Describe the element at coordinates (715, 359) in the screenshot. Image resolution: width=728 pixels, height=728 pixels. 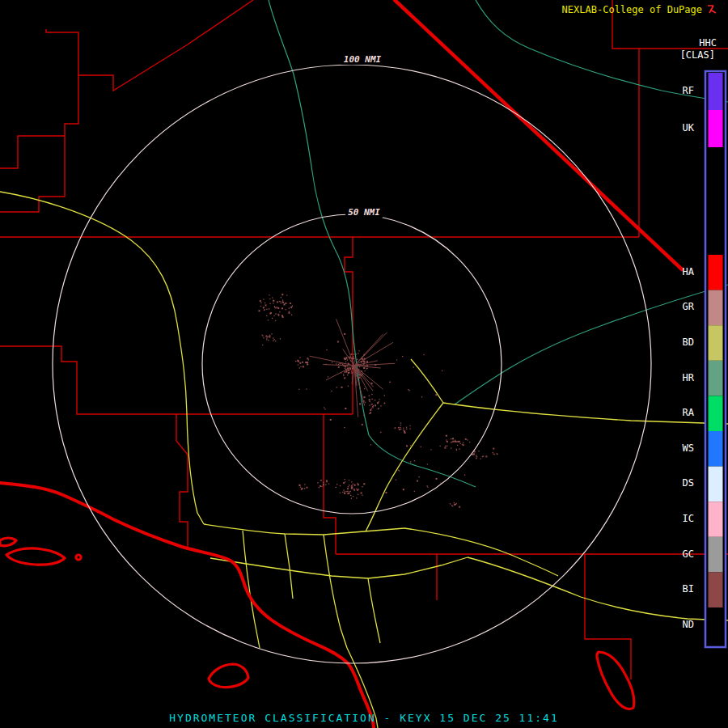
I see `legend-color-bar` at that location.